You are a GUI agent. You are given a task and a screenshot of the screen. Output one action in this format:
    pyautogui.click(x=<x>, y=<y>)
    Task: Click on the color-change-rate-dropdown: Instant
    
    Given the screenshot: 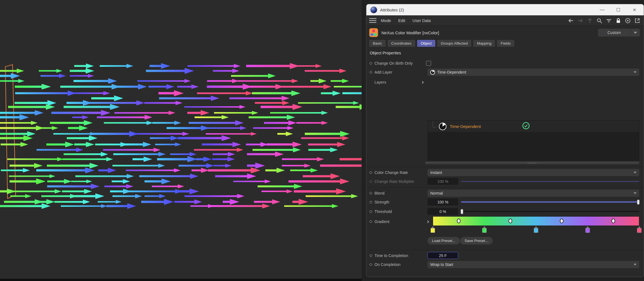 What is the action you would take?
    pyautogui.click(x=534, y=173)
    